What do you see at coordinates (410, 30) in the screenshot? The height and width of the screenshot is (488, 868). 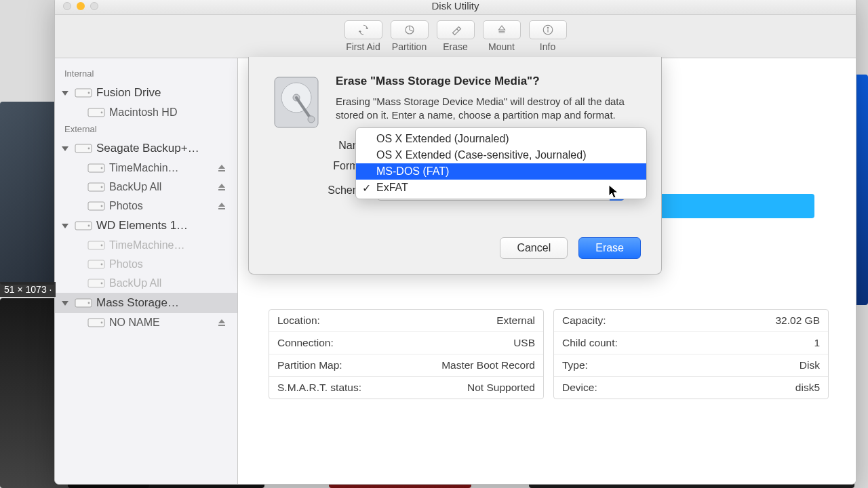 I see `partition-icon` at bounding box center [410, 30].